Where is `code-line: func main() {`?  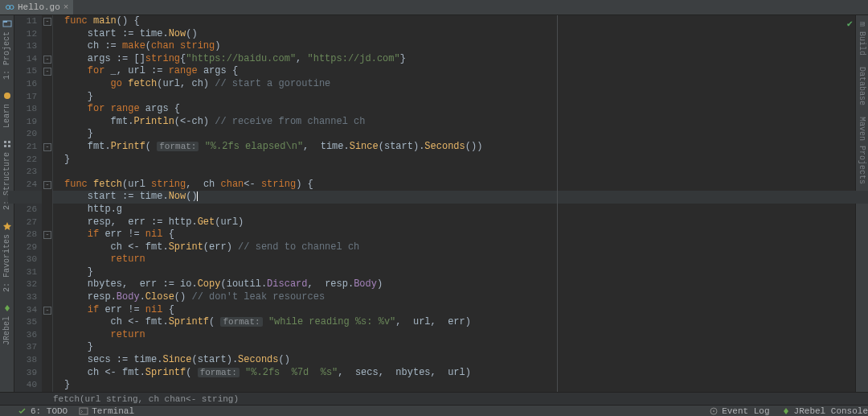 code-line: func main() { is located at coordinates (460, 22).